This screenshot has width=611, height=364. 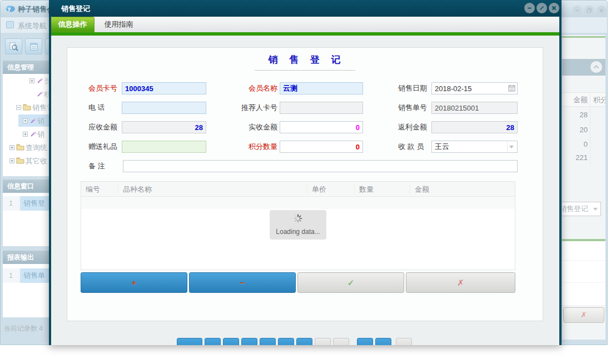 What do you see at coordinates (9, 9) in the screenshot?
I see `svg-text: y` at bounding box center [9, 9].